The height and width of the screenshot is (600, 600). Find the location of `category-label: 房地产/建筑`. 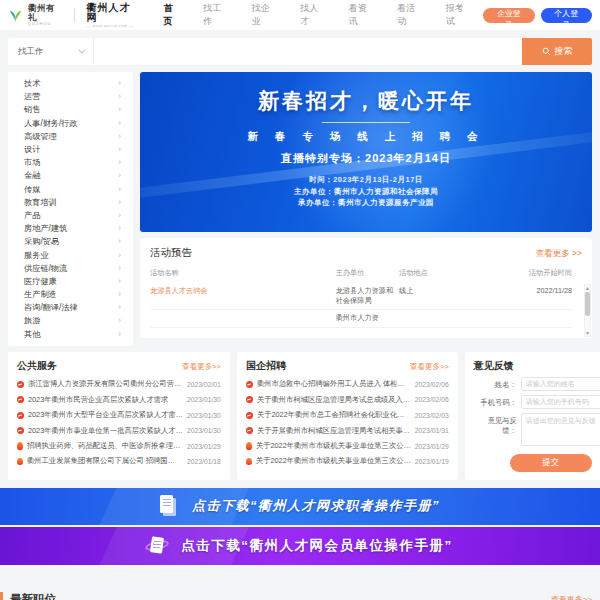

category-label: 房地产/建筑 is located at coordinates (46, 228).